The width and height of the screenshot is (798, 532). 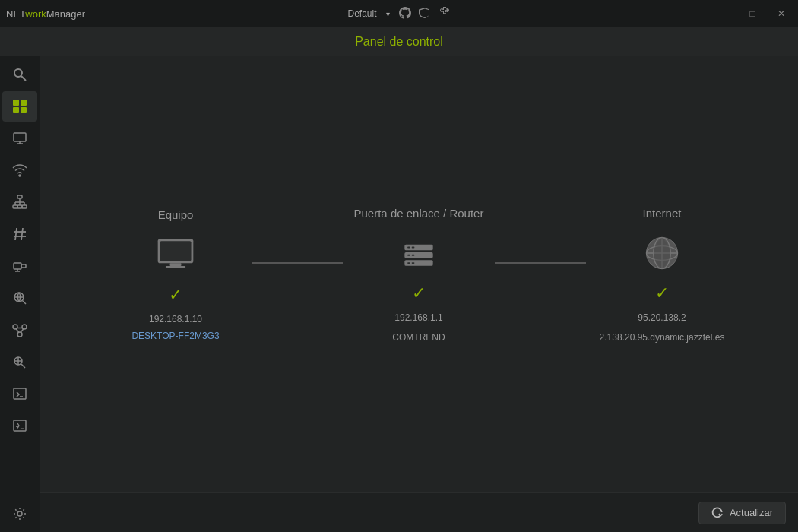 I want to click on sidebar-item-terminal, so click(x=20, y=394).